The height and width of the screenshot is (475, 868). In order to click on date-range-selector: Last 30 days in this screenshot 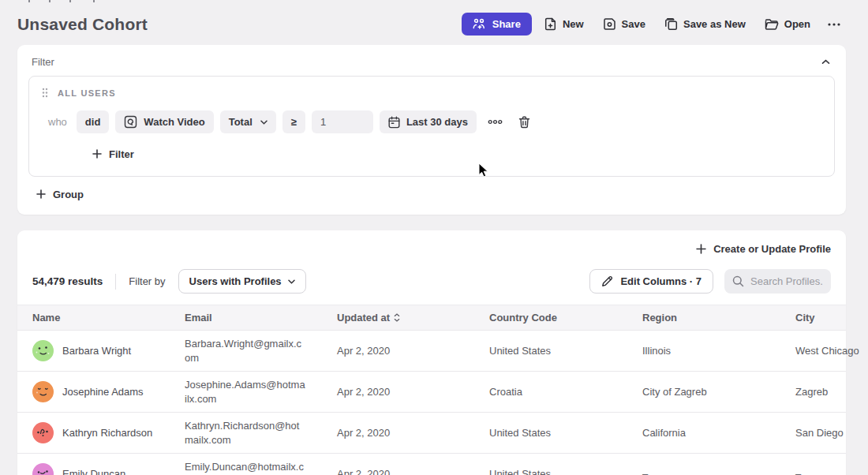, I will do `click(428, 122)`.